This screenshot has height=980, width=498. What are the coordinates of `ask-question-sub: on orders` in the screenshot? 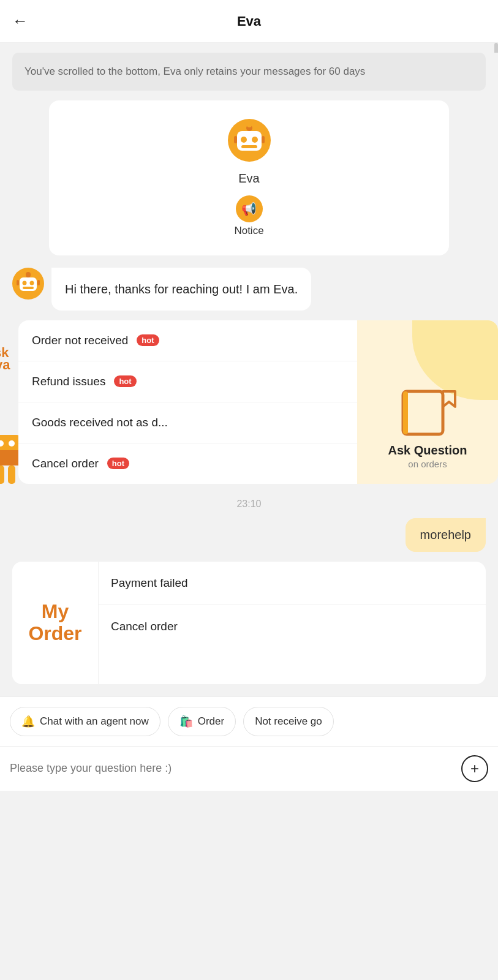 It's located at (428, 464).